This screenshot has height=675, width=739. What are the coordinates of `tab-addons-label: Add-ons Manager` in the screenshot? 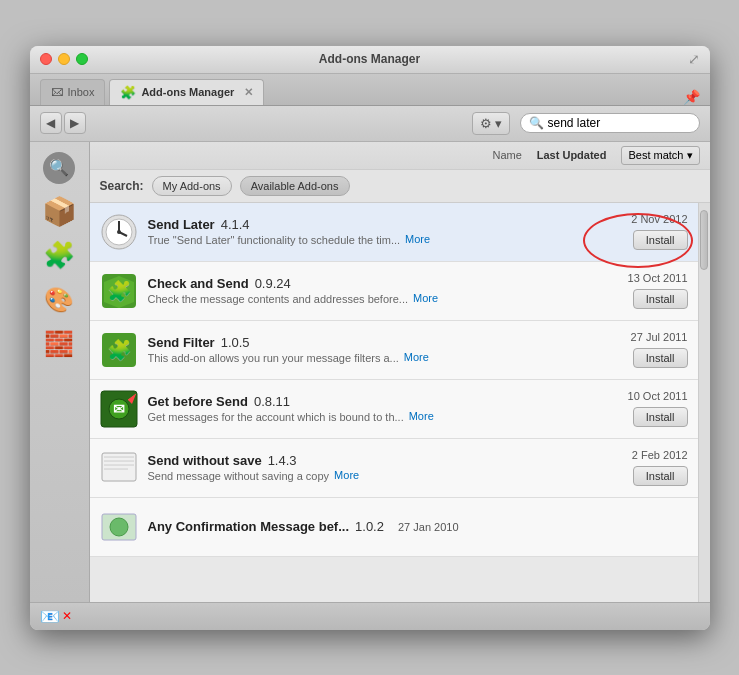 It's located at (188, 92).